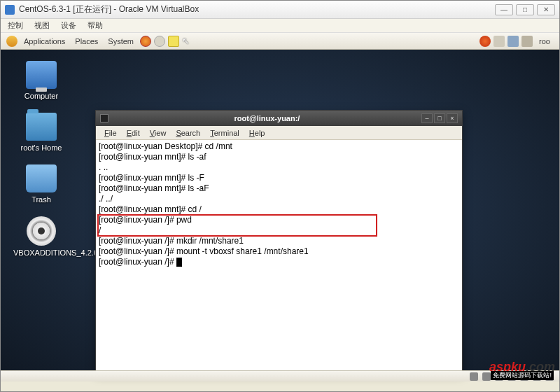 Image resolution: width=560 pixels, height=392 pixels. Describe the element at coordinates (485, 41) in the screenshot. I see `alert-icon` at that location.